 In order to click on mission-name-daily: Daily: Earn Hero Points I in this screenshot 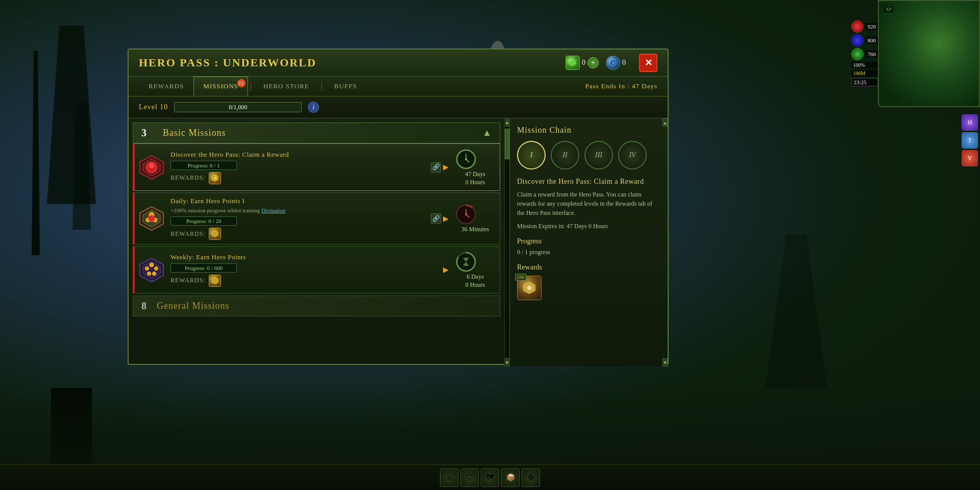, I will do `click(298, 201)`.